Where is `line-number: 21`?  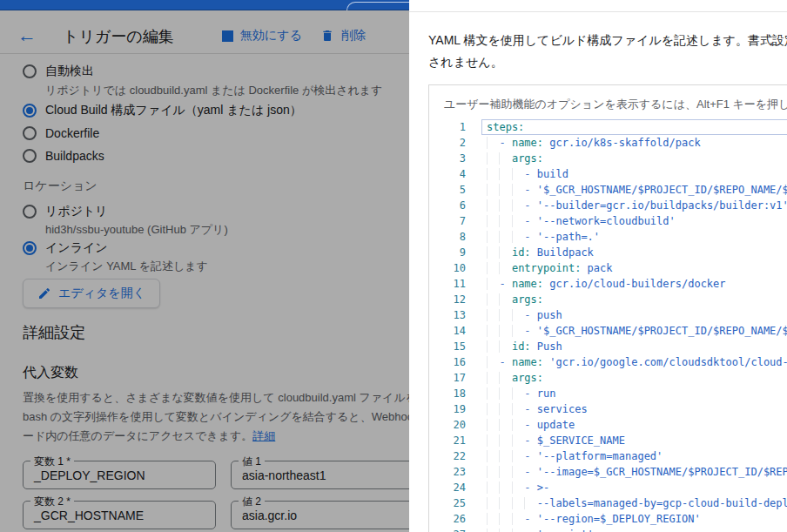 line-number: 21 is located at coordinates (452, 441).